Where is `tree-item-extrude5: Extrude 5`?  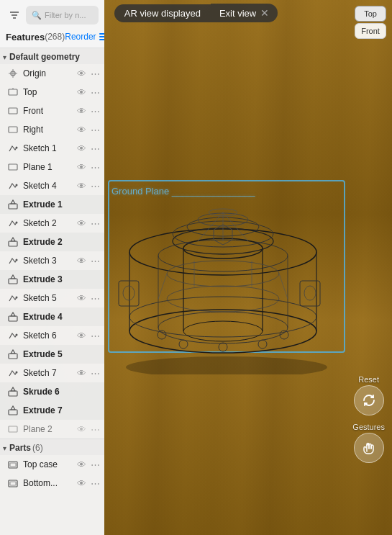 tree-item-extrude5: Extrude 5 is located at coordinates (52, 354).